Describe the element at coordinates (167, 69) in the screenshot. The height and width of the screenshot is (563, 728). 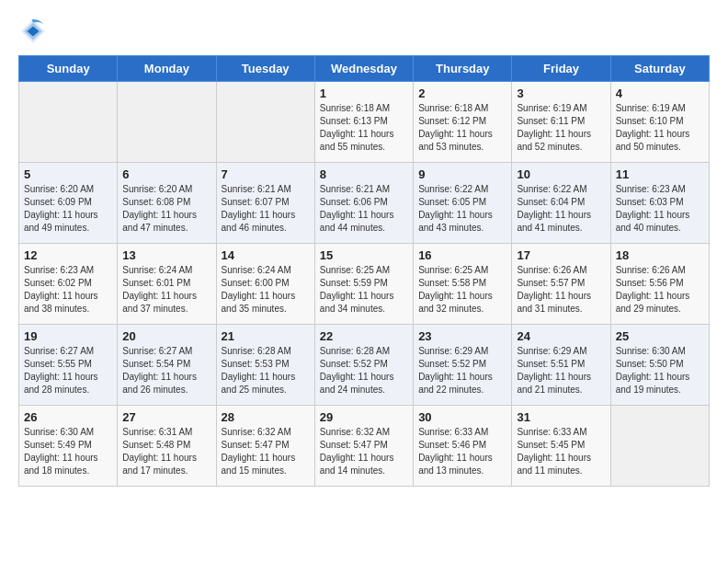
I see `weekday-header-monday: Monday` at that location.